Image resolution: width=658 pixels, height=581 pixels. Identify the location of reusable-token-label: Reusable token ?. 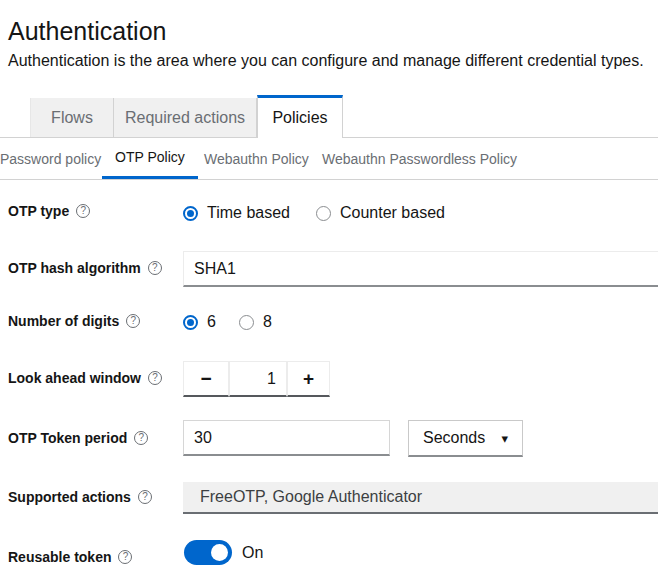
(70, 557).